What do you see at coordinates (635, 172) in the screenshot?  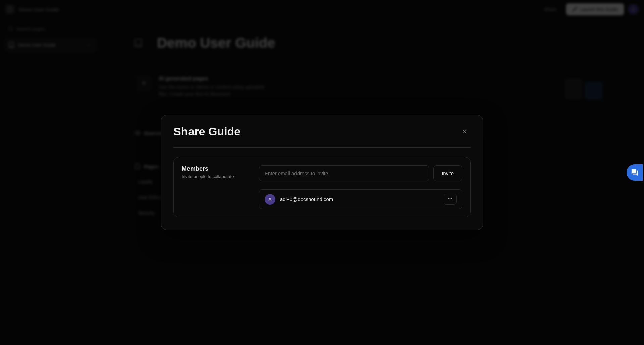 I see `chat-icon` at bounding box center [635, 172].